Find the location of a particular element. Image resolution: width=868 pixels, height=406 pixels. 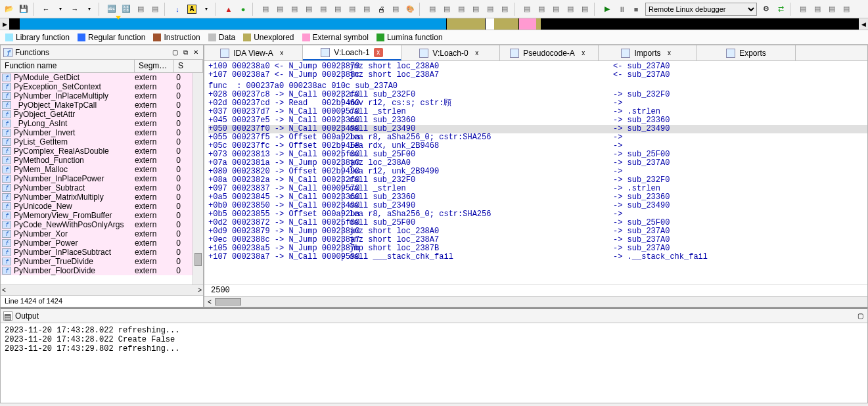

debugger-select: Remote Linux debugger is located at coordinates (701, 9).